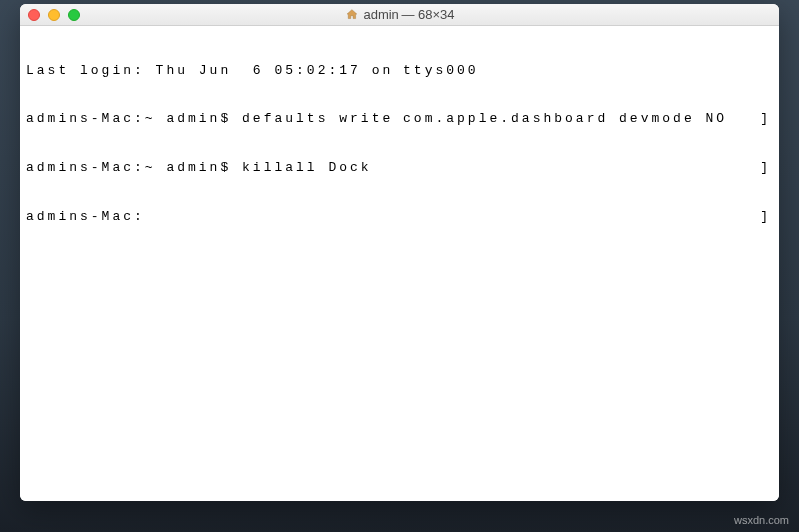 The image size is (799, 532). What do you see at coordinates (400, 168) in the screenshot?
I see `terminal-line: admins-Mac:~ admin$ killall Dock]` at bounding box center [400, 168].